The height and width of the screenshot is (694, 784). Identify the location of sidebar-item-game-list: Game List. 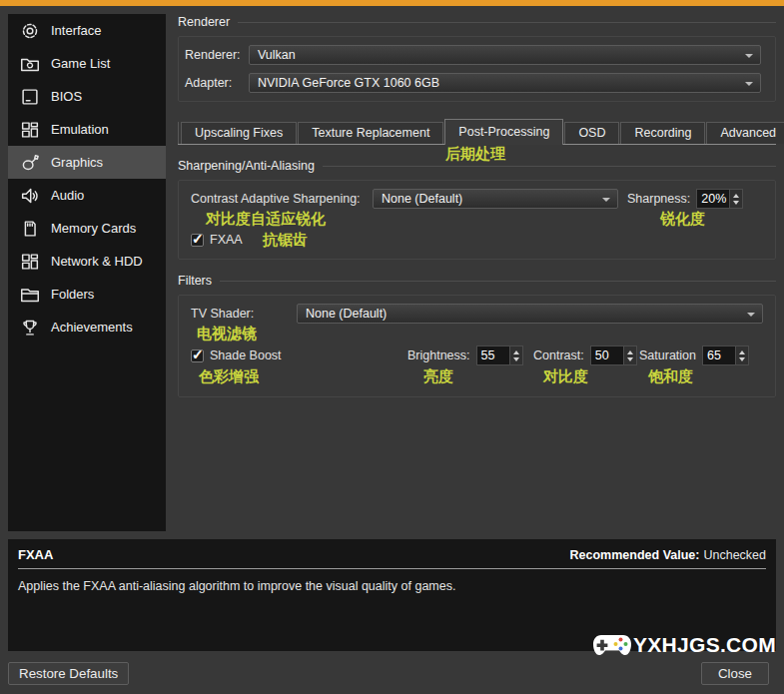
(87, 64).